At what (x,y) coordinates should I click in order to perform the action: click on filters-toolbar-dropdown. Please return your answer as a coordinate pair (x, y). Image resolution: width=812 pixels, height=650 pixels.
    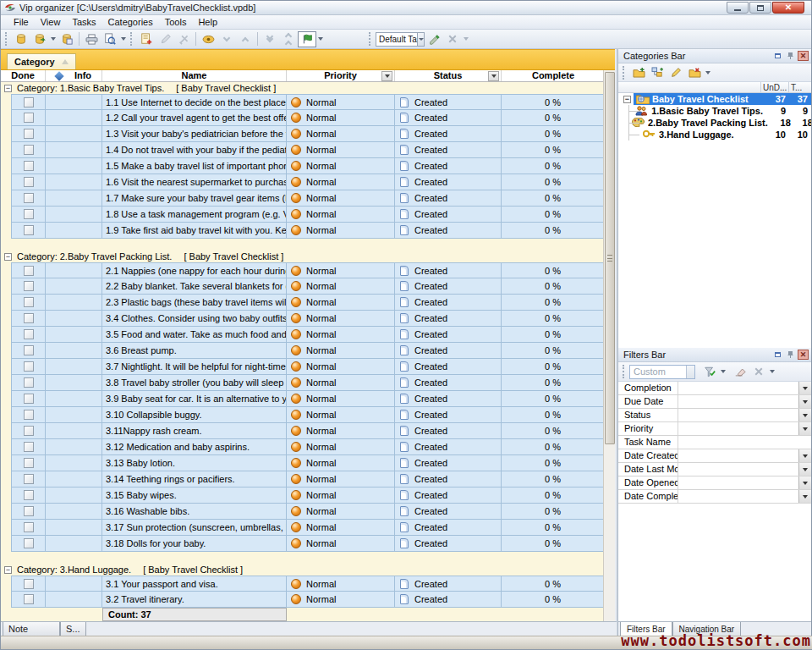
    Looking at the image, I should click on (772, 372).